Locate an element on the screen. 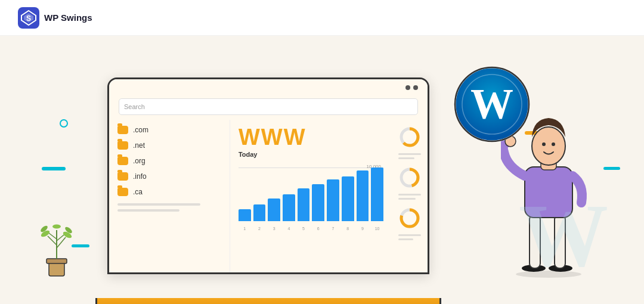 The width and height of the screenshot is (644, 304). widget-line-c is located at coordinates (410, 194).